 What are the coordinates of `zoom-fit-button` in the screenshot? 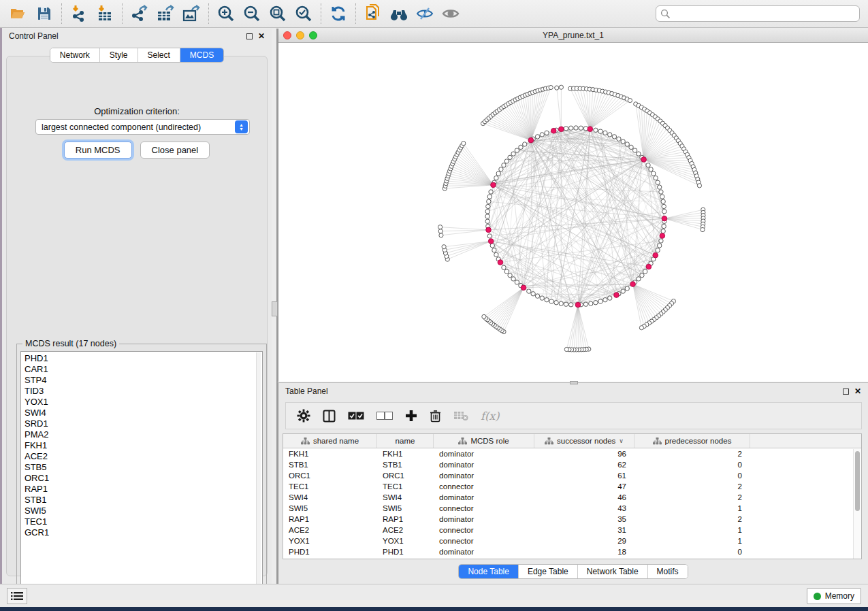 It's located at (278, 14).